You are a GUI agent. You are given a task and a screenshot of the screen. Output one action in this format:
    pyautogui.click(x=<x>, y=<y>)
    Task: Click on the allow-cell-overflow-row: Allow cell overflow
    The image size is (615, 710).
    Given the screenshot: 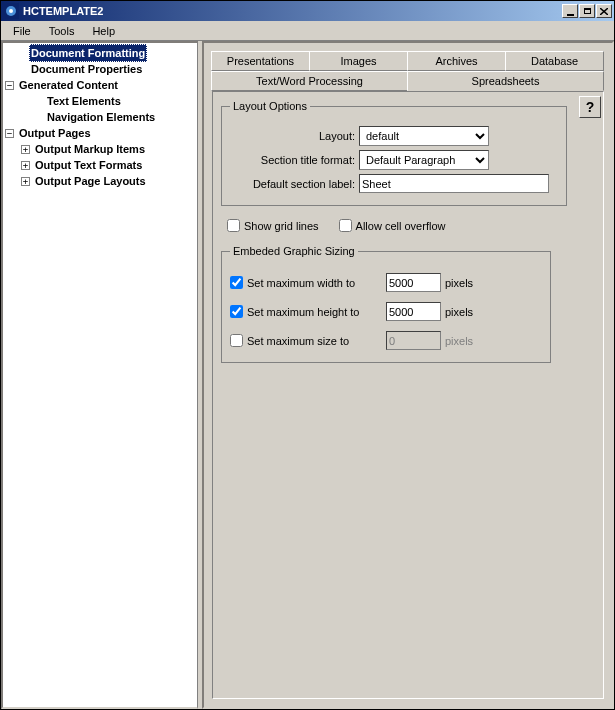 What is the action you would take?
    pyautogui.click(x=392, y=226)
    